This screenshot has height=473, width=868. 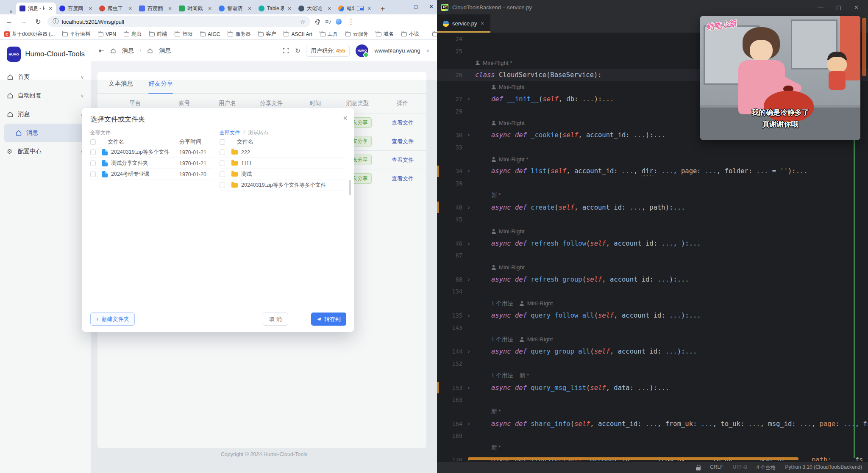 I want to click on browser-tab: Table 表✕, so click(x=275, y=8).